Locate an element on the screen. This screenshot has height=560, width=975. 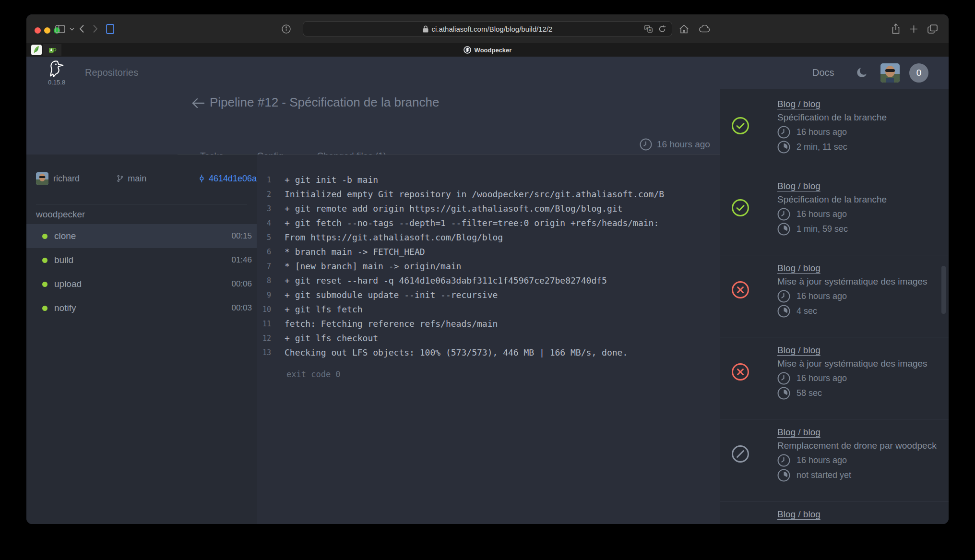
start-page-icon is located at coordinates (110, 29).